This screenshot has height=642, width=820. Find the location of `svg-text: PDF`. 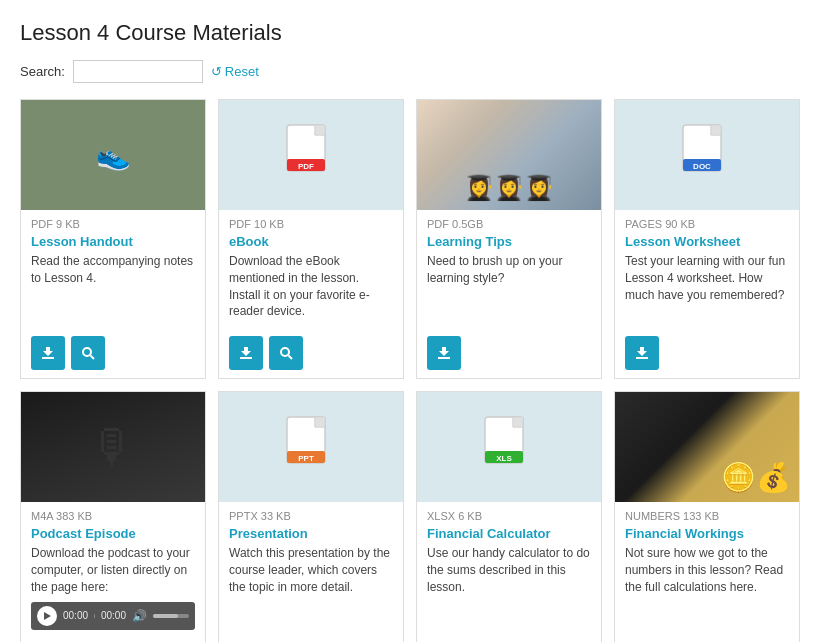

svg-text: PDF is located at coordinates (306, 166).